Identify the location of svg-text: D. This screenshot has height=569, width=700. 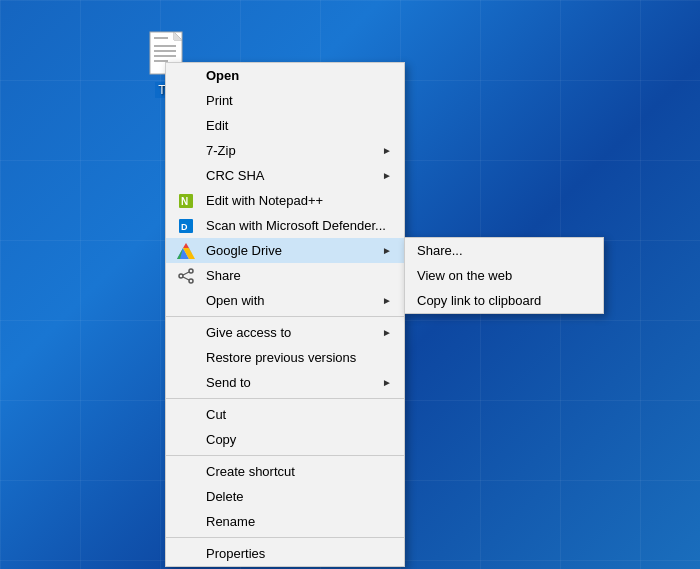
(184, 227).